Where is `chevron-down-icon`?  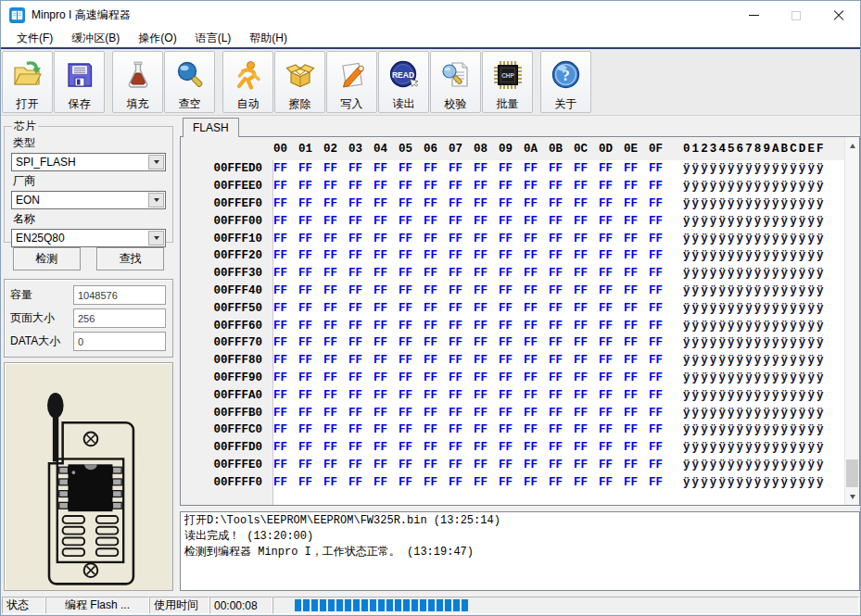
chevron-down-icon is located at coordinates (156, 200).